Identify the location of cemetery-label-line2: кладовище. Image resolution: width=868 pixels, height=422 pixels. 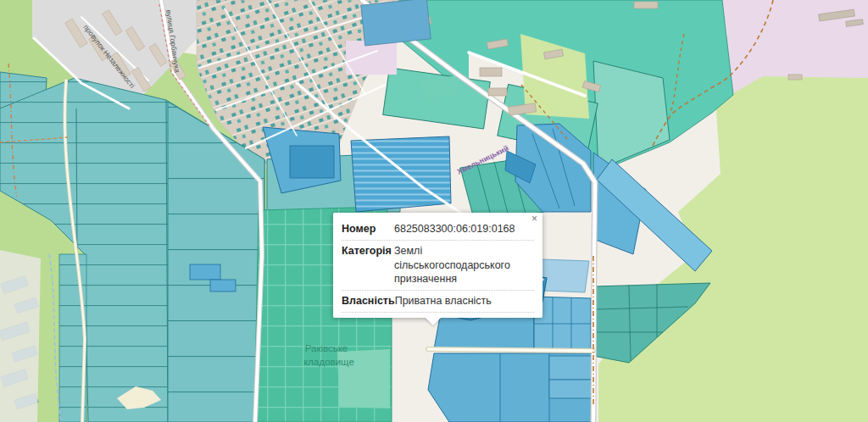
(329, 362).